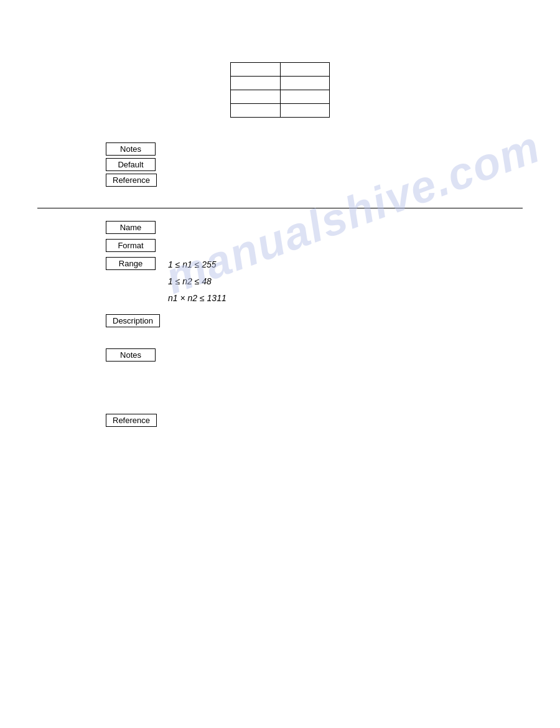 This screenshot has height=728, width=560. I want to click on reference-label-second: Reference, so click(131, 421).